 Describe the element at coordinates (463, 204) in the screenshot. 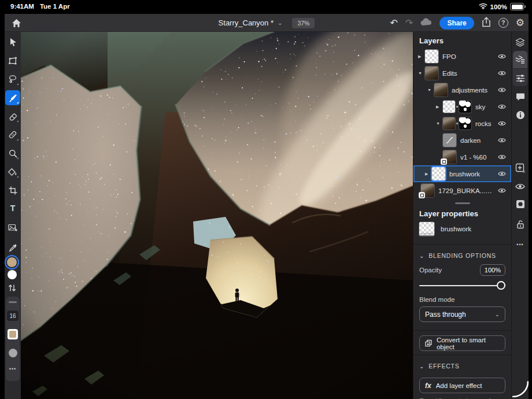

I see `panel-drag-handle` at that location.